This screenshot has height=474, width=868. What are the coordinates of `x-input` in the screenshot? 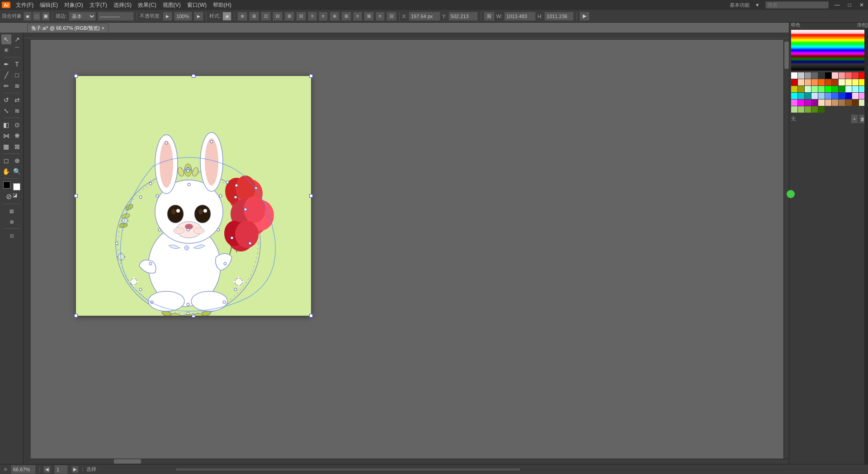 It's located at (425, 16).